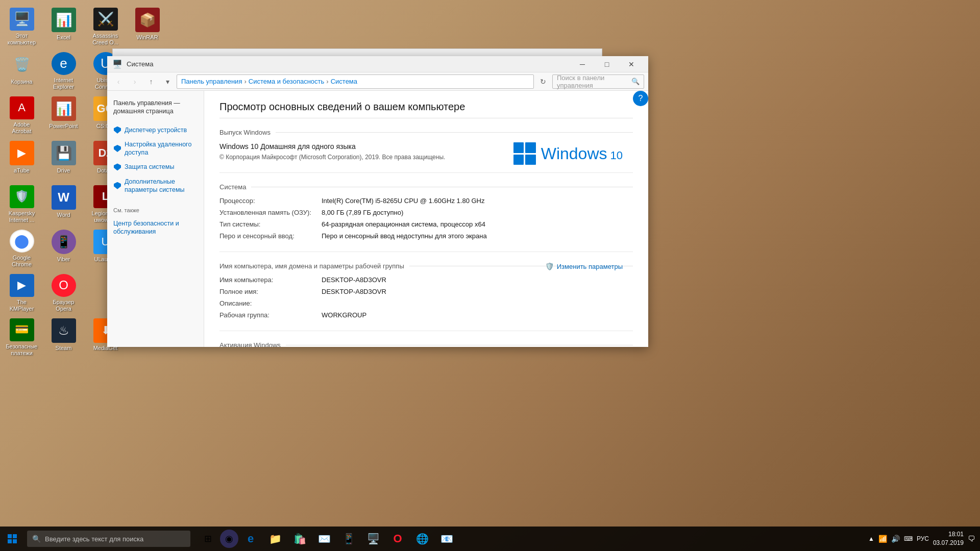 The image size is (980, 551). What do you see at coordinates (426, 151) in the screenshot?
I see `windows-release-section: Выпуск Windows Windows 10 Домашняя для о…` at bounding box center [426, 151].